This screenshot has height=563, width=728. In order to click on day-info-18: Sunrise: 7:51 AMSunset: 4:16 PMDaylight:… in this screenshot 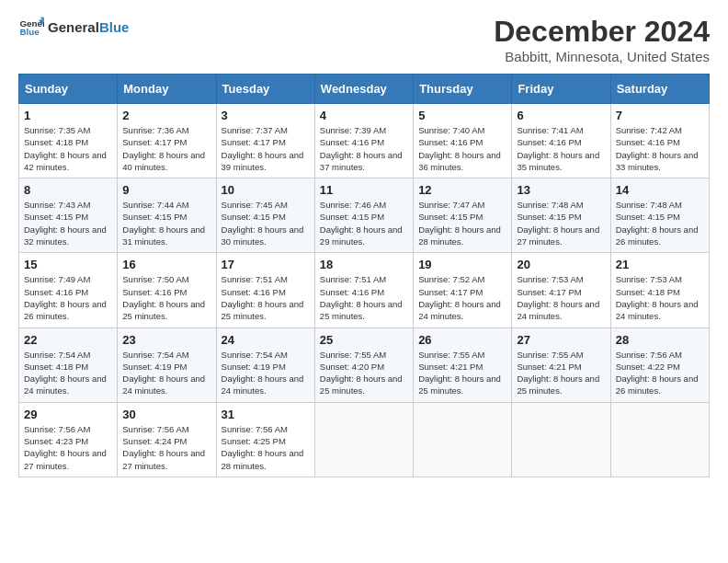, I will do `click(364, 298)`.